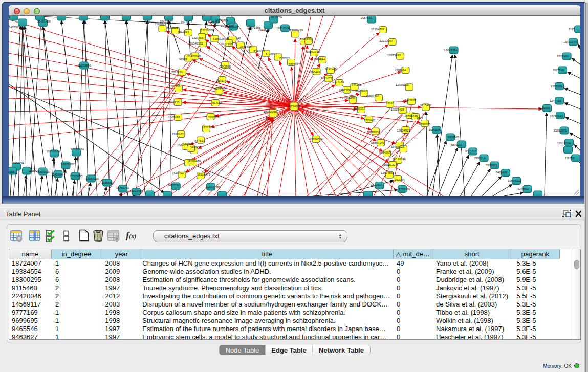 This screenshot has height=372, width=588. Describe the element at coordinates (53, 151) in the screenshot. I see `svg-text: 20206586` at that location.